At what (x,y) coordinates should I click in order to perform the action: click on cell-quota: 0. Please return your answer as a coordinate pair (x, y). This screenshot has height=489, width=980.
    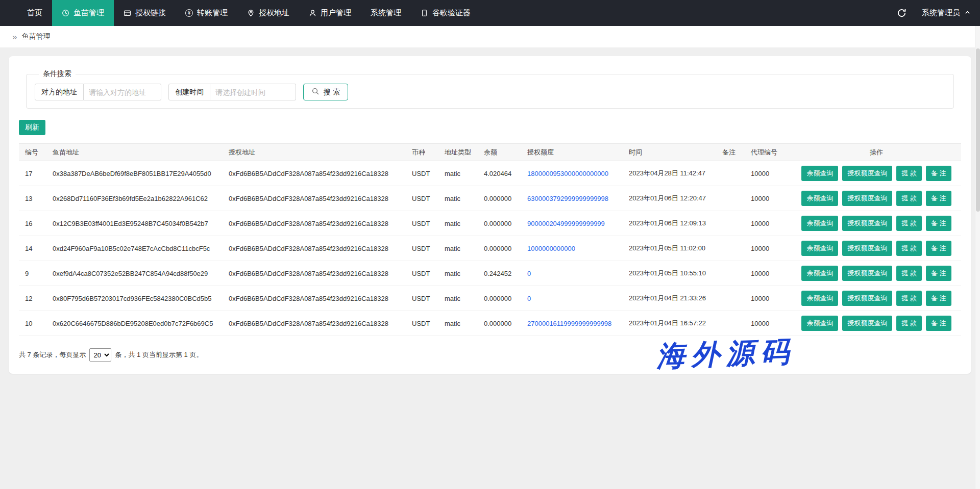
    Looking at the image, I should click on (572, 273).